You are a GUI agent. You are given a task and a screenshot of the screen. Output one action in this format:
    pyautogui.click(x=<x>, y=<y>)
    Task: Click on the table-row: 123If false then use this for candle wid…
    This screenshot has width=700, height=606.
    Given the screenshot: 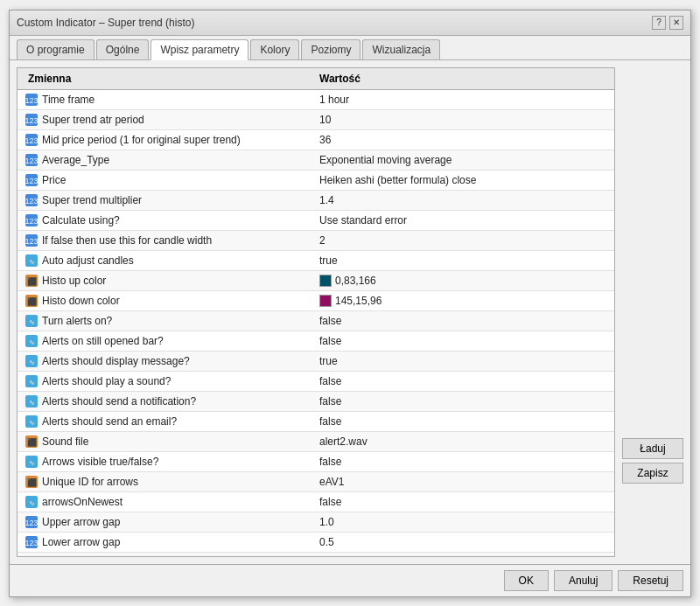 What is the action you would take?
    pyautogui.click(x=316, y=241)
    